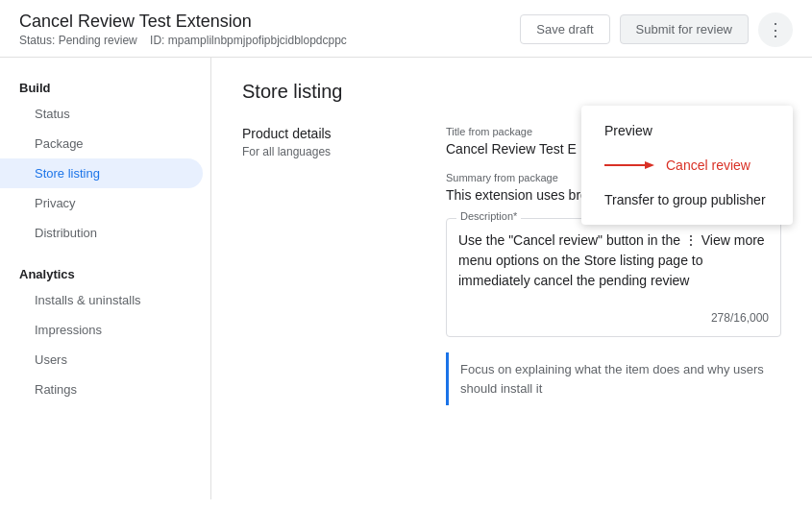 The image size is (812, 509). What do you see at coordinates (613, 318) in the screenshot?
I see `char-count: 278/16,000` at bounding box center [613, 318].